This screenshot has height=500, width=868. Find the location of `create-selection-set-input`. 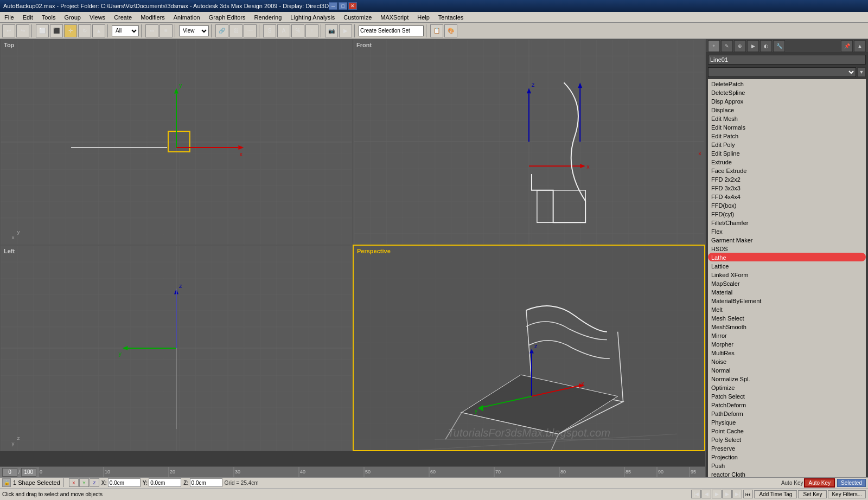

create-selection-set-input is located at coordinates (391, 31).